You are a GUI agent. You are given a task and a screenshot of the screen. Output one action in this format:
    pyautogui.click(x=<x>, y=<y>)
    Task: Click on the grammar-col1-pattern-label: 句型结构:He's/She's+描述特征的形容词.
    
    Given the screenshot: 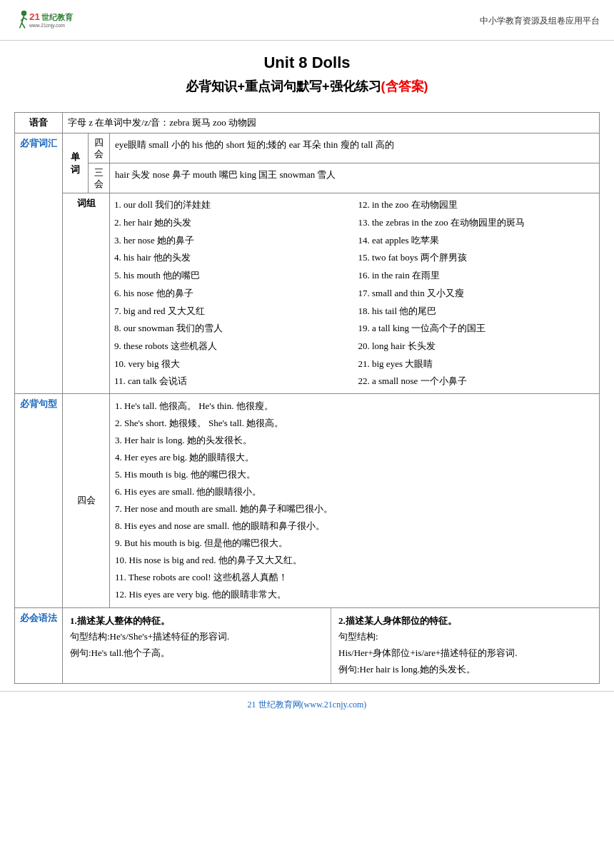 What is the action you would take?
    pyautogui.click(x=197, y=637)
    